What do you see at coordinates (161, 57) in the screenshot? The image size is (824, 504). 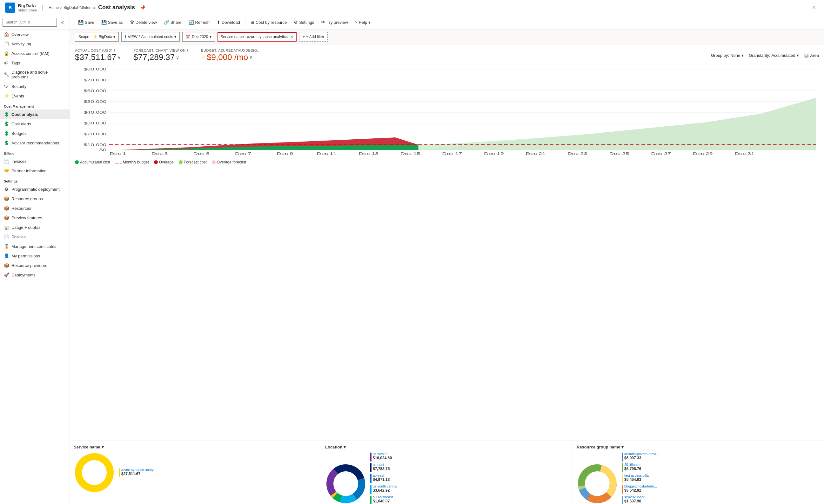 I see `forecast-value: $77,289.37 ∨` at bounding box center [161, 57].